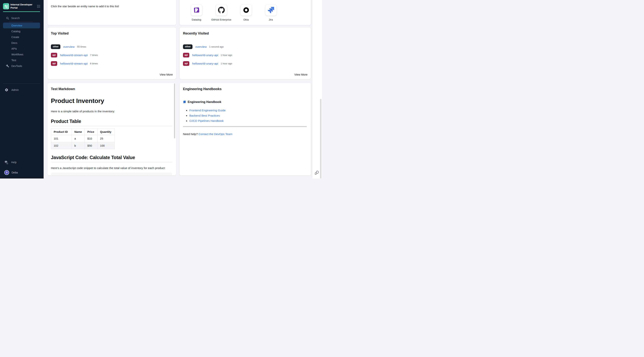  Describe the element at coordinates (271, 13) in the screenshot. I see `tile-jira: Jira` at that location.